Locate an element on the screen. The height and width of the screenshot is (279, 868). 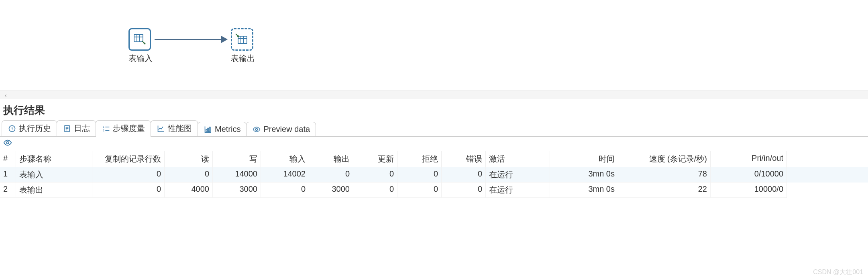
col-index: # is located at coordinates (8, 159).